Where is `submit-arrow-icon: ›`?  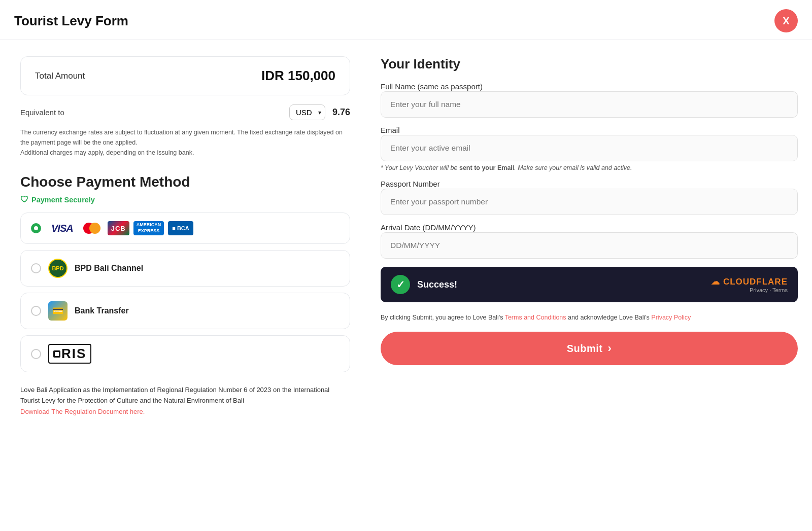
submit-arrow-icon: › is located at coordinates (610, 348).